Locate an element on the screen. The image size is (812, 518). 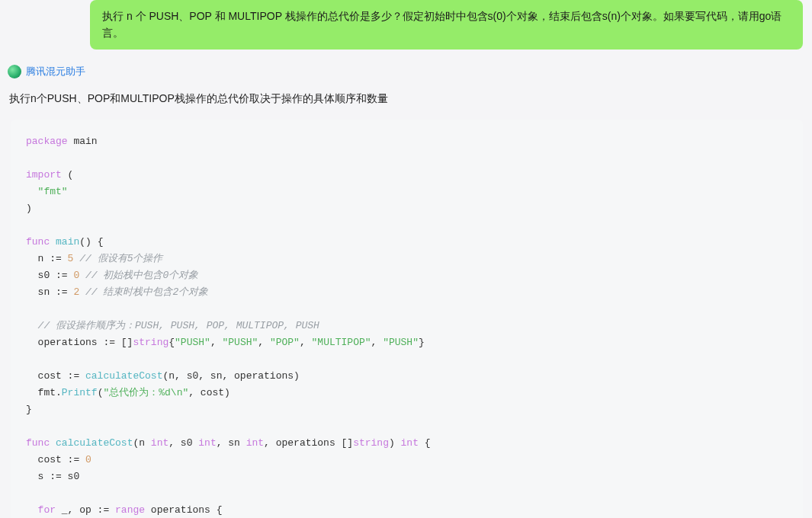
code-token: , s0 is located at coordinates (183, 443).